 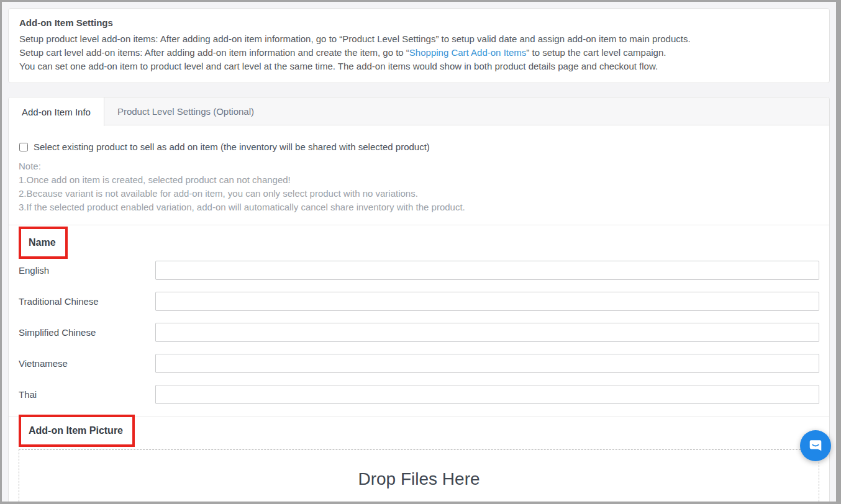 What do you see at coordinates (419, 225) in the screenshot?
I see `divider` at bounding box center [419, 225].